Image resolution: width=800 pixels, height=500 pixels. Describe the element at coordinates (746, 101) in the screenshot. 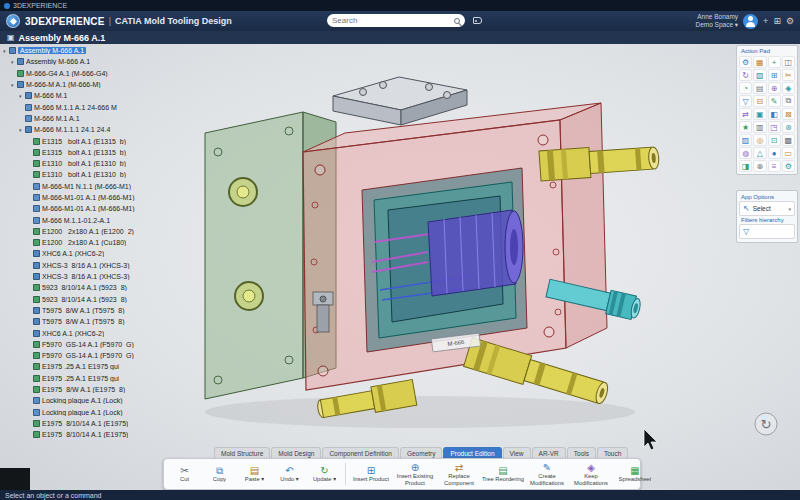

I see `action-pad-tool-icon: ▽` at that location.